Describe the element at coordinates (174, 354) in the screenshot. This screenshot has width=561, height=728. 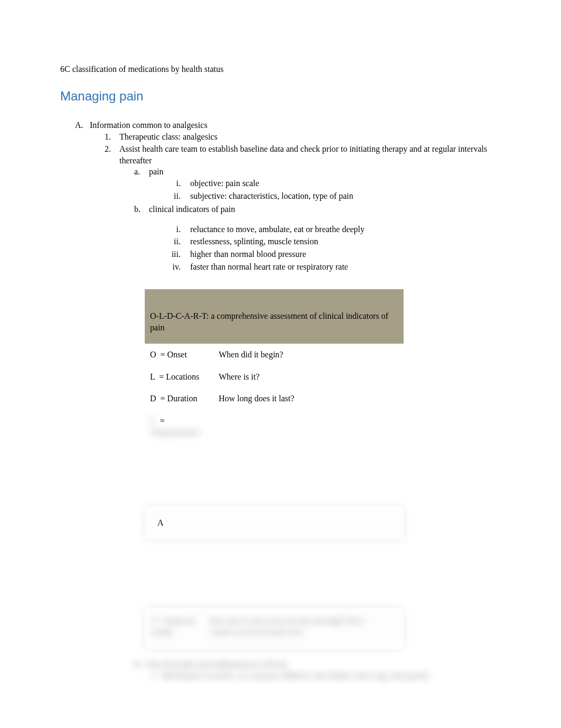
I see `mnemonic-term: = Onset` at that location.